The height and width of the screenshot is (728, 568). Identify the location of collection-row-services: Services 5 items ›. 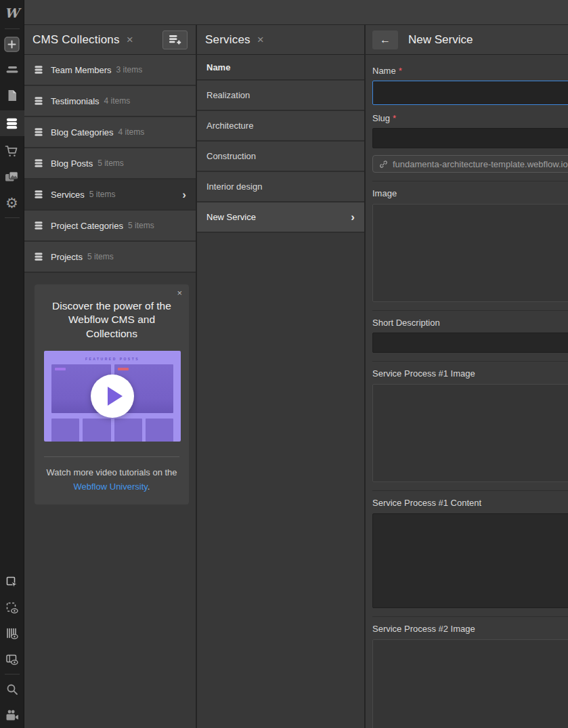
(110, 195).